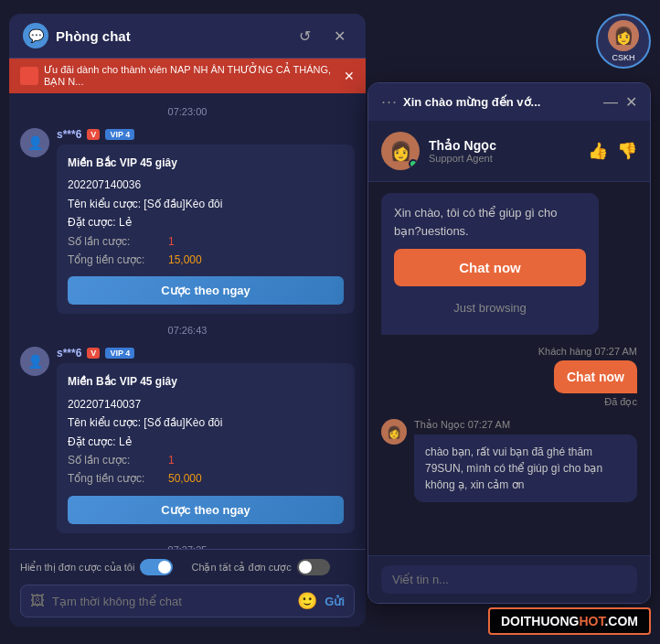  Describe the element at coordinates (206, 291) in the screenshot. I see `bet-follow-button-1: Cược theo ngay` at that location.